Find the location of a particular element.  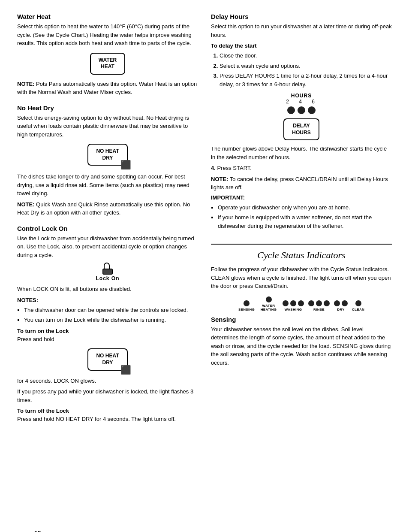

water-heating-dot is located at coordinates (269, 299).